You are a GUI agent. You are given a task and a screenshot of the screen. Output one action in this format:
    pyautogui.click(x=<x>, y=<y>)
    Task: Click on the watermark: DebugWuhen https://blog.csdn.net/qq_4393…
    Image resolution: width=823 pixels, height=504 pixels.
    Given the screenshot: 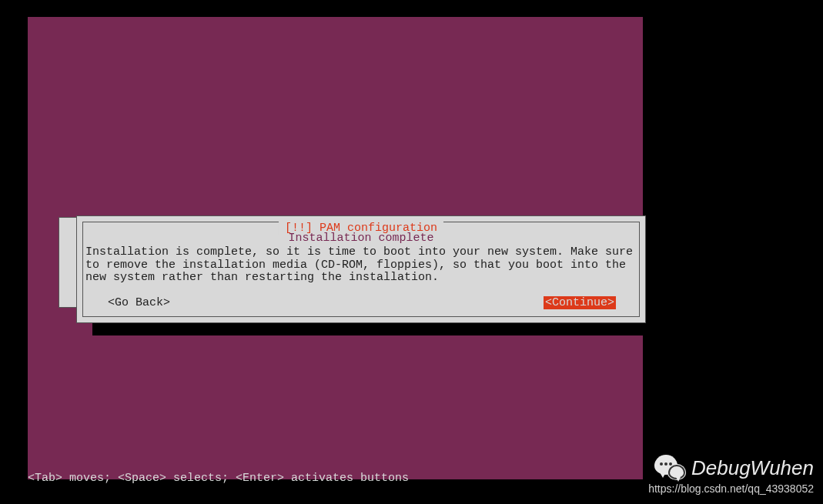 What is the action you would take?
    pyautogui.click(x=731, y=475)
    